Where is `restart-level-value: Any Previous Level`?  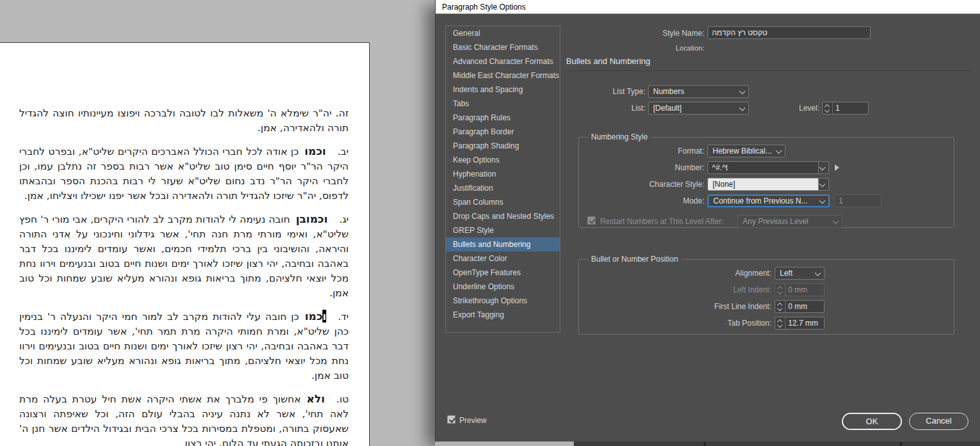
restart-level-value: Any Previous Level is located at coordinates (775, 221).